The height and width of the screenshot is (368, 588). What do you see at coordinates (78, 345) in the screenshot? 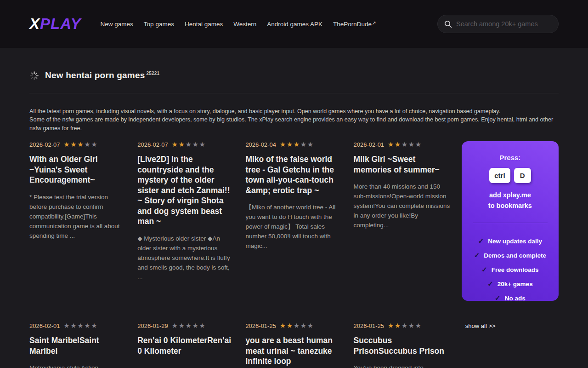
I see `game-card: 2026-02-01★★★★★Saint MaribelSaint Maribe…` at bounding box center [78, 345].